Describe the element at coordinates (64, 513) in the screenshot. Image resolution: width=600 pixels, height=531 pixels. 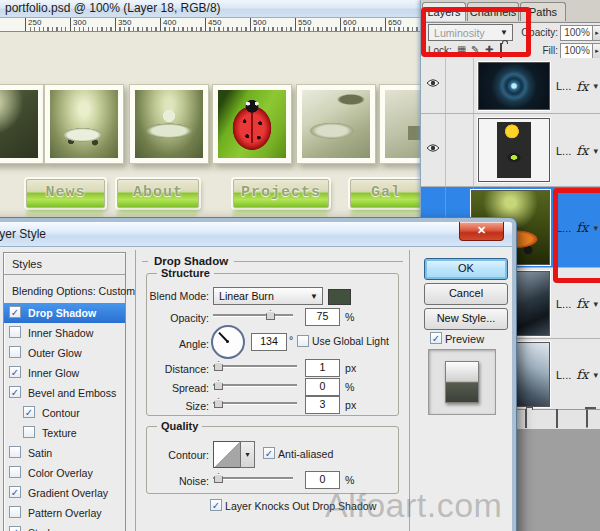
I see `sidebar-item-pattern-overlay: Pattern Overlay` at that location.